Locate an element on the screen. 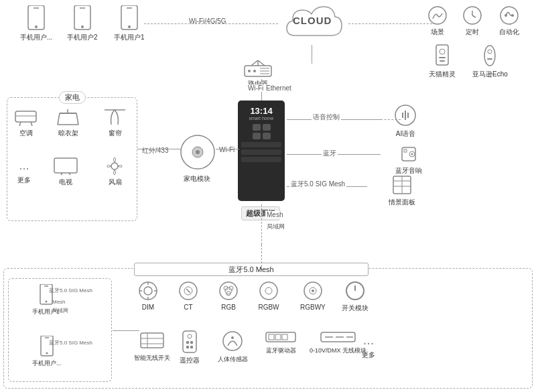  more-appliance-icon: ··· 更多 is located at coordinates (24, 173).